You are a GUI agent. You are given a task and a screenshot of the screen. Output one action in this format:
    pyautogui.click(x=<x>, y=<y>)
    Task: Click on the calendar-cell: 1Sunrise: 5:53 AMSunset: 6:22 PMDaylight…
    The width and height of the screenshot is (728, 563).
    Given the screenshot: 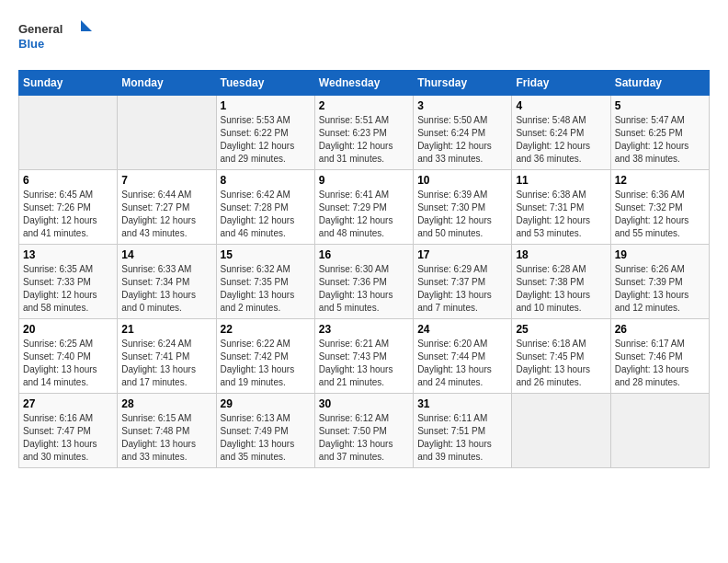 What is the action you would take?
    pyautogui.click(x=265, y=132)
    